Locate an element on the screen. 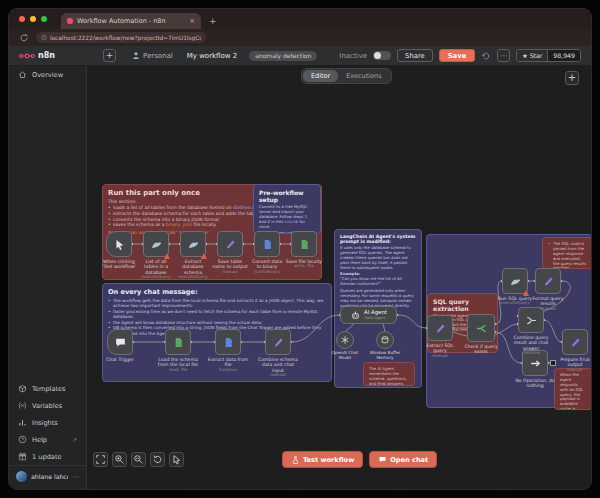 The image size is (600, 498). site-info-icon is located at coordinates (44, 38).